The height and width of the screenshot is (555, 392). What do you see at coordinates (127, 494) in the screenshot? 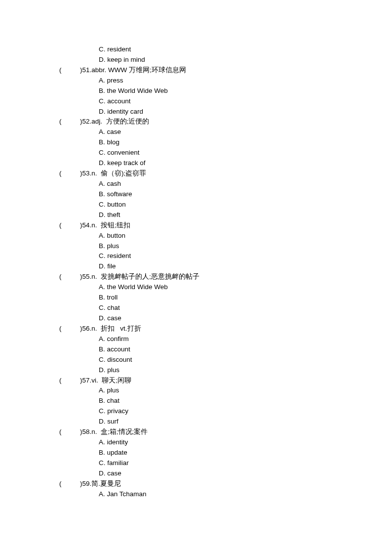
I see `option-text: Jan Tchaman` at bounding box center [127, 494].